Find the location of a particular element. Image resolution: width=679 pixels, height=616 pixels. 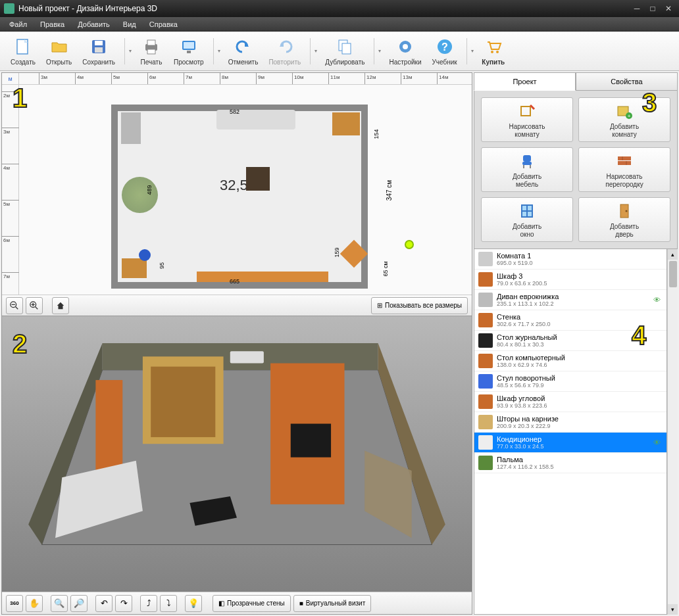

transparent-walls-btn: ◧Прозрачные стены is located at coordinates (251, 604).